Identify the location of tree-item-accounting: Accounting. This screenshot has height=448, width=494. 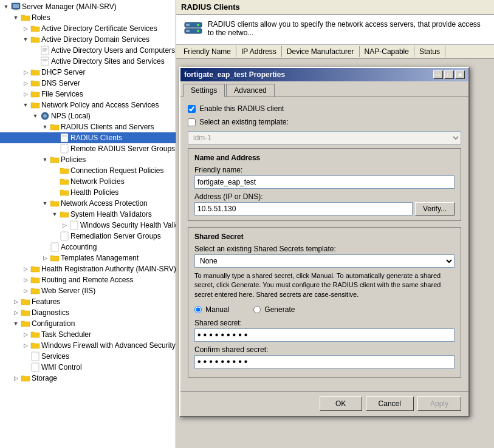
(87, 247).